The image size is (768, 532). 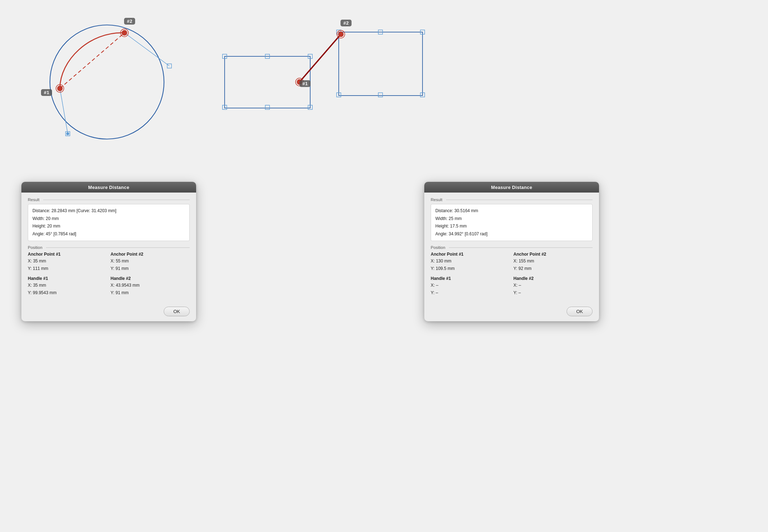 I want to click on left-position-section-label: Position, so click(x=109, y=247).